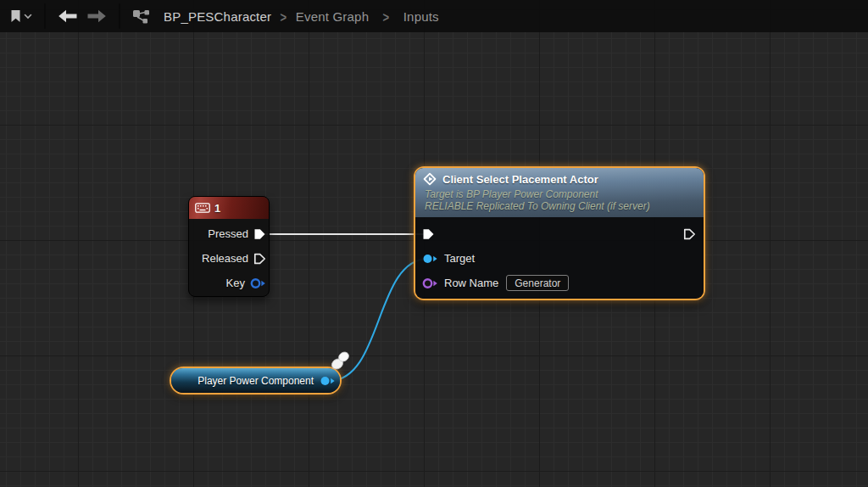 The height and width of the screenshot is (487, 868). What do you see at coordinates (15, 16) in the screenshot?
I see `bookmark-icon` at bounding box center [15, 16].